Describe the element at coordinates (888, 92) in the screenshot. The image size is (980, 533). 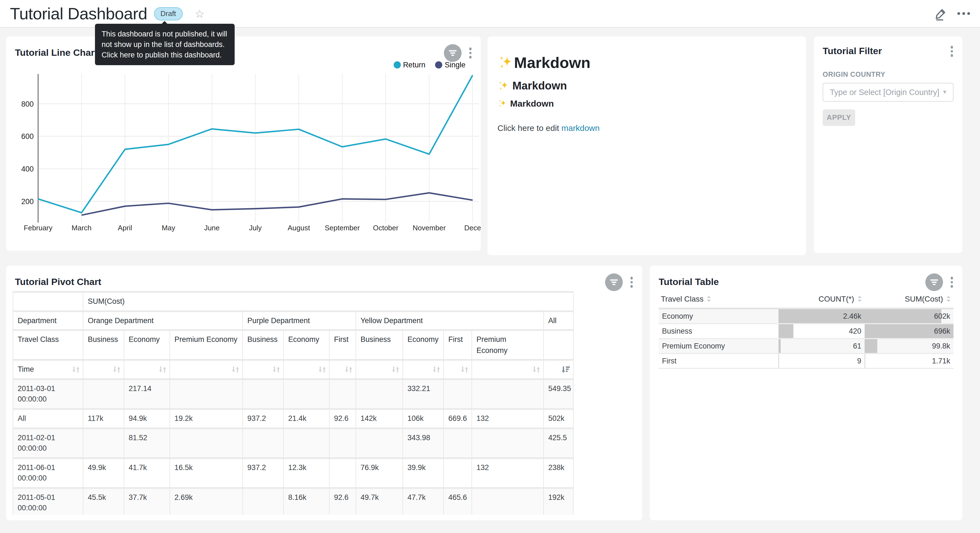
I see `origin-country-select: Type or Select [Origin Country] ▼` at that location.